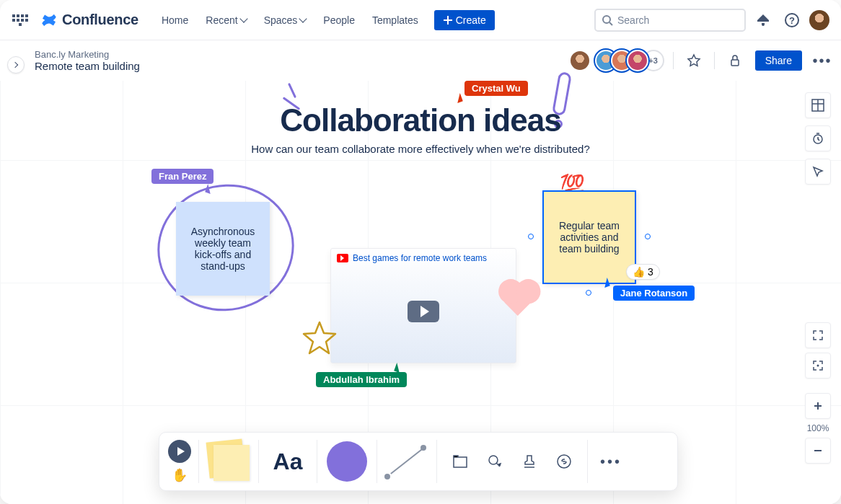  Describe the element at coordinates (281, 20) in the screenshot. I see `nav-spaces-label: Spaces` at that location.